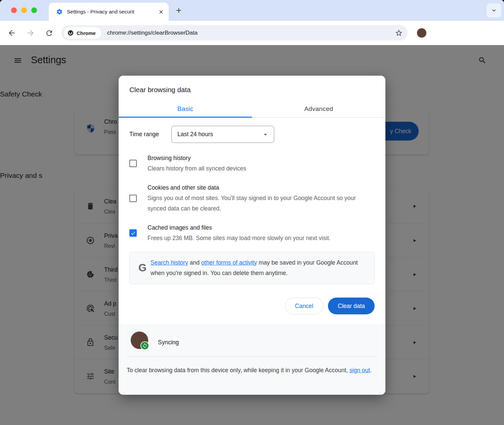 The width and height of the screenshot is (504, 425). I want to click on window-zoom-button, so click(34, 10).